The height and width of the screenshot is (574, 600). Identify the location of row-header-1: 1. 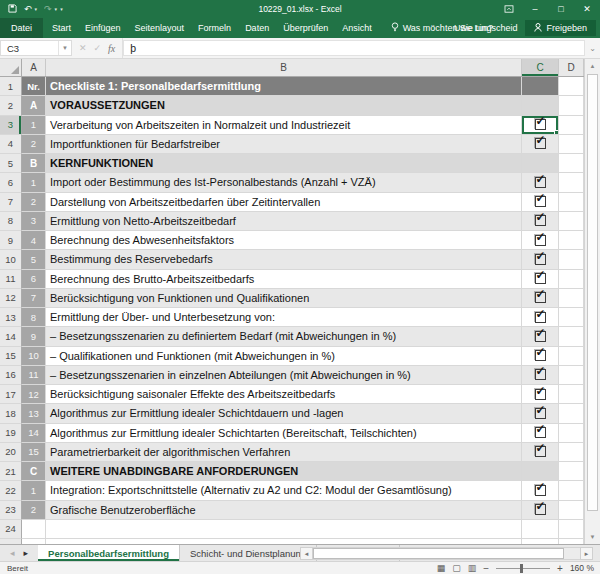
(11, 86).